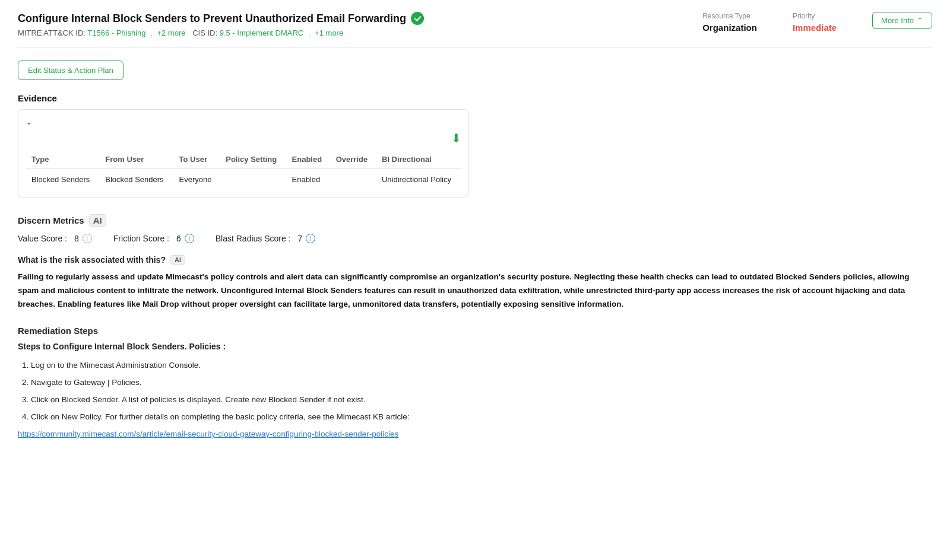  Describe the element at coordinates (475, 391) in the screenshot. I see `steps-list: Log on to the Mimecast Administration Co…` at that location.